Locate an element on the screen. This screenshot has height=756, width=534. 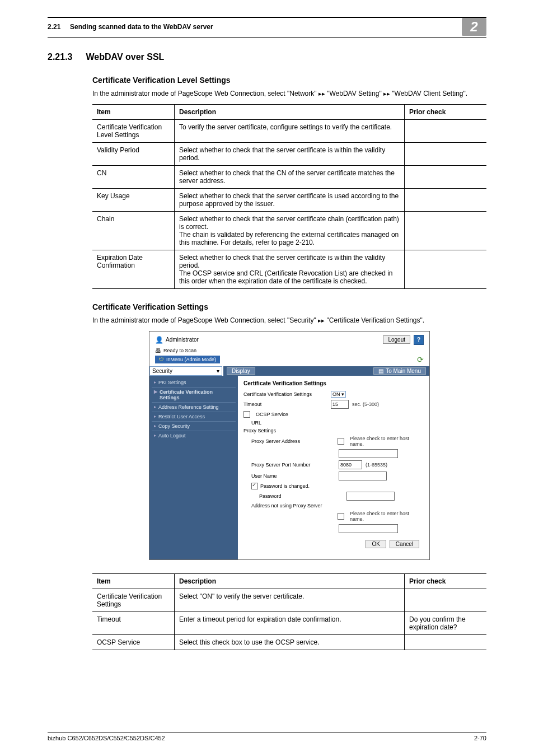
row-pwd-label: Password is located at coordinates (293, 496).